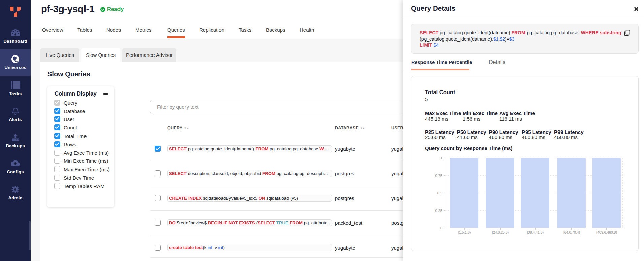 Image resolution: width=644 pixels, height=261 pixels. What do you see at coordinates (465, 232) in the screenshot?
I see `svg-text: [1.5,1.6)` at bounding box center [465, 232].